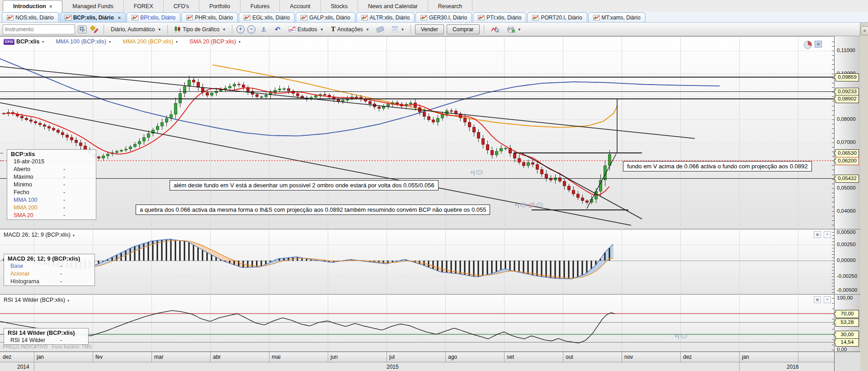 The width and height of the screenshot is (868, 371). What do you see at coordinates (94, 29) in the screenshot?
I see `add-edit-button` at bounding box center [94, 29].